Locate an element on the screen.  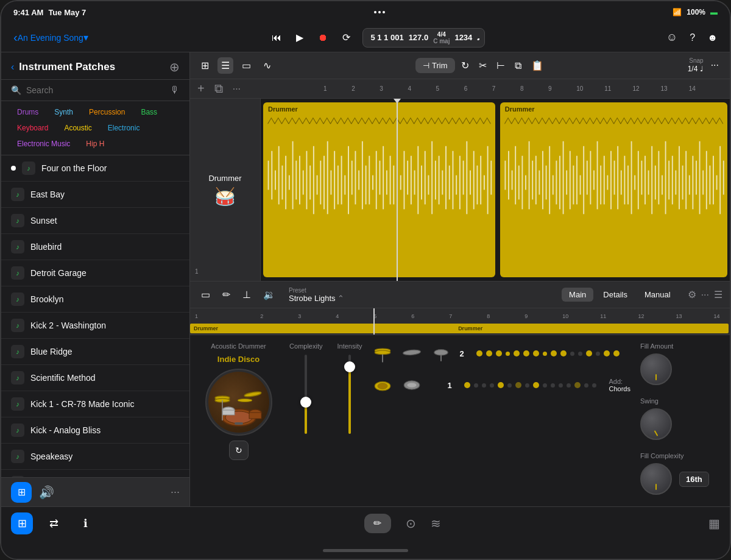
tab-details: Details is located at coordinates (615, 295).